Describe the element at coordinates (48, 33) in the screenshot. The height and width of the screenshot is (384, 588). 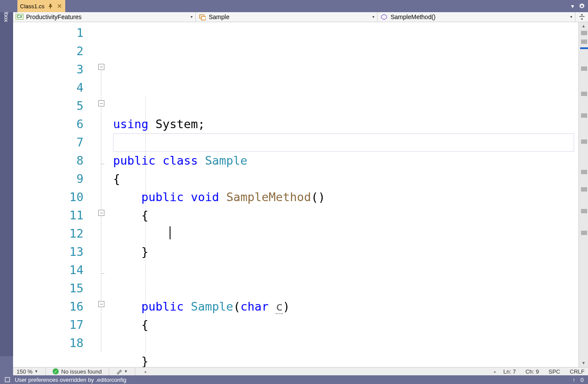
I see `line-number: 1` at that location.